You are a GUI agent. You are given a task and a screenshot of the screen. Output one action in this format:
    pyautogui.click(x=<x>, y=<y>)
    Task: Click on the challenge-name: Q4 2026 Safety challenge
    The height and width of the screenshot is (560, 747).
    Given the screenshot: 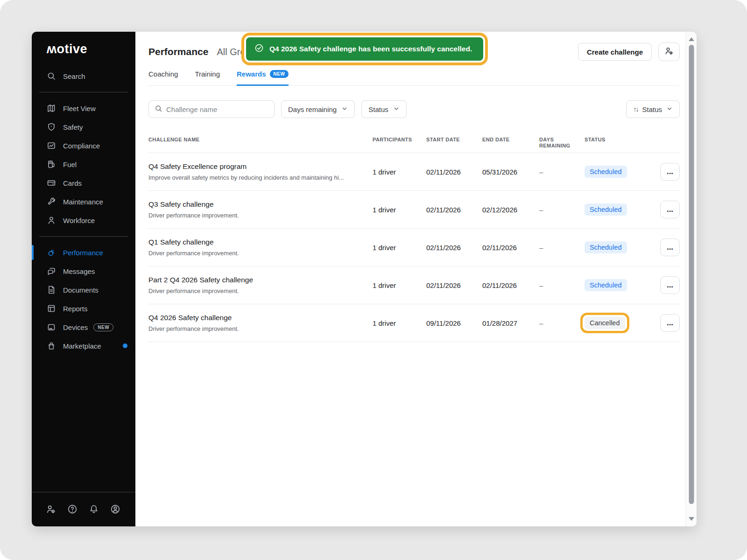 What is the action you would take?
    pyautogui.click(x=256, y=318)
    